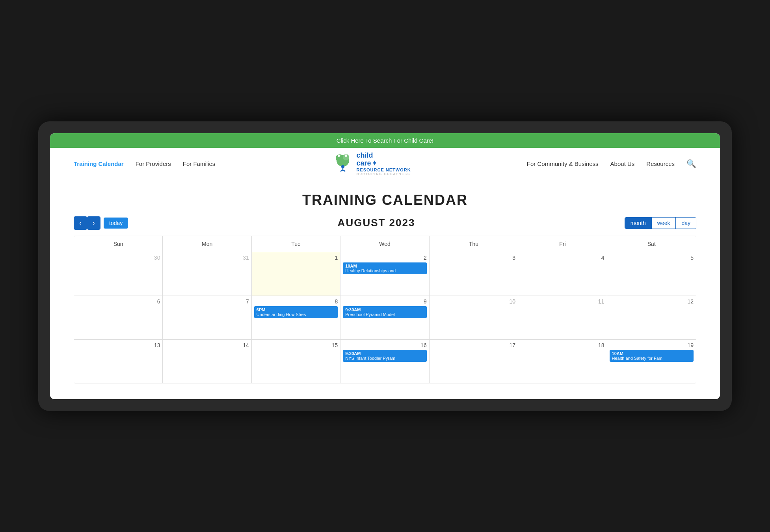 This screenshot has height=532, width=770. Describe the element at coordinates (118, 345) in the screenshot. I see `day-num-13: 13` at that location.